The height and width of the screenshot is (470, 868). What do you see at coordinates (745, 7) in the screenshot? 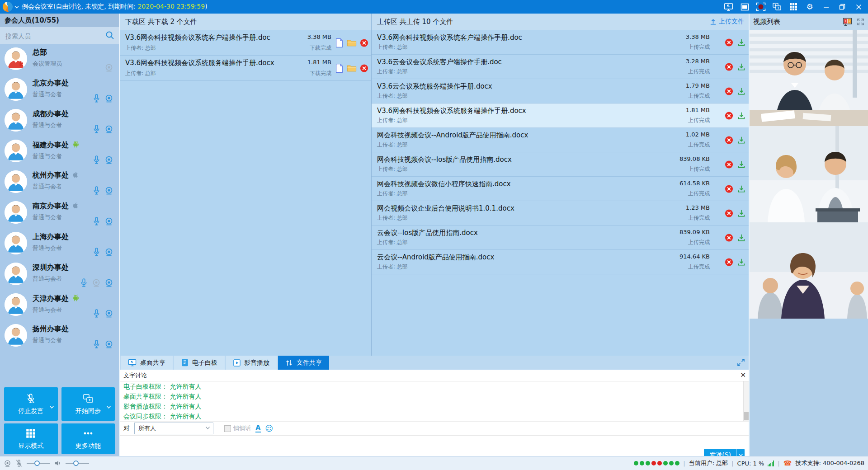
I see `whiteboard-window-icon` at bounding box center [745, 7].